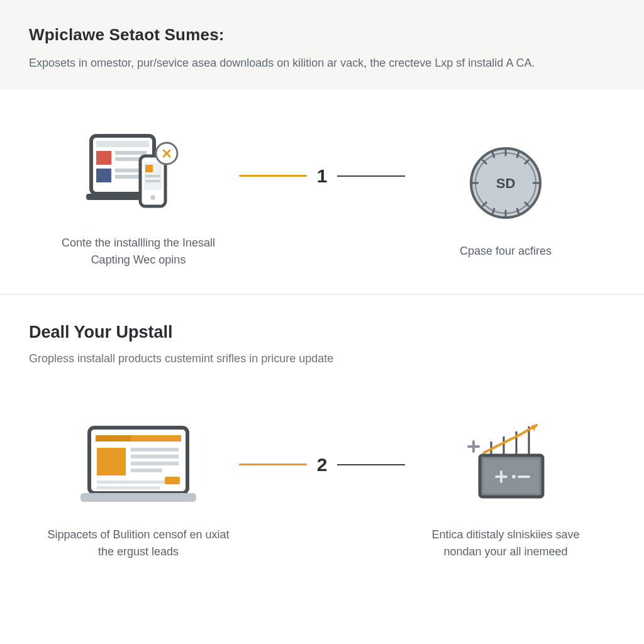 This screenshot has width=644, height=644. Describe the element at coordinates (506, 183) in the screenshot. I see `dial-icon: SD` at that location.